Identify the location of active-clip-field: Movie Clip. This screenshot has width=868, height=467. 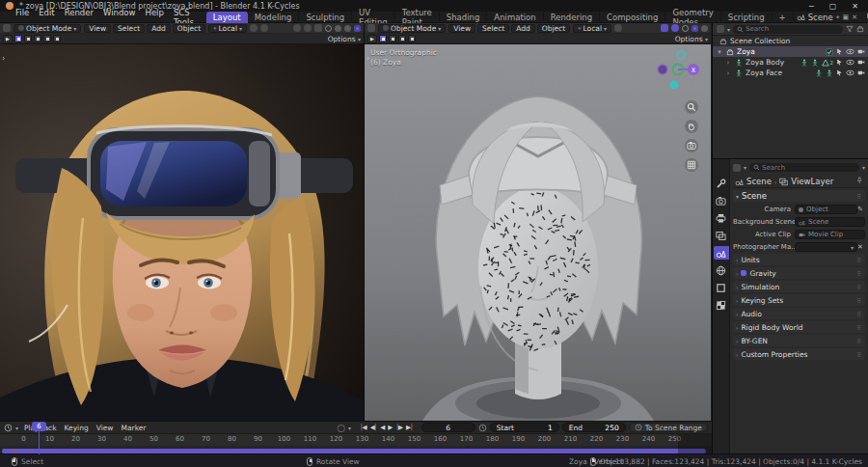
(829, 234).